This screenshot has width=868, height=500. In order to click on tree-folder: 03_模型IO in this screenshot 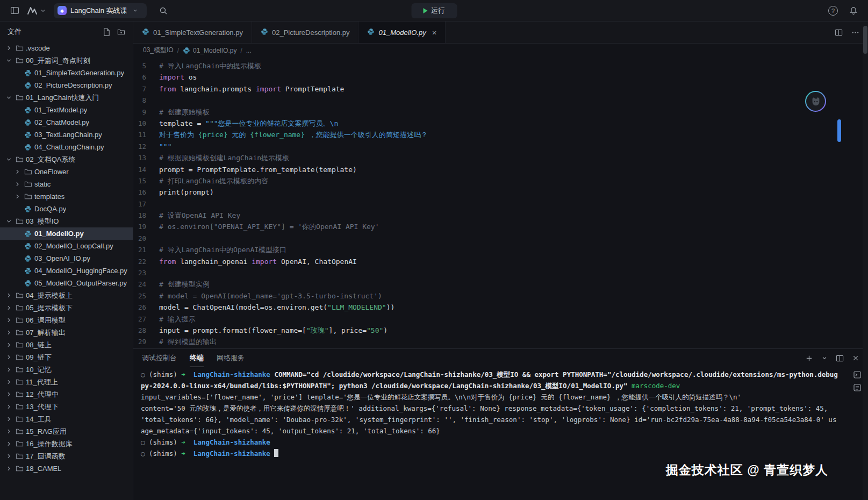, I will do `click(67, 222)`.